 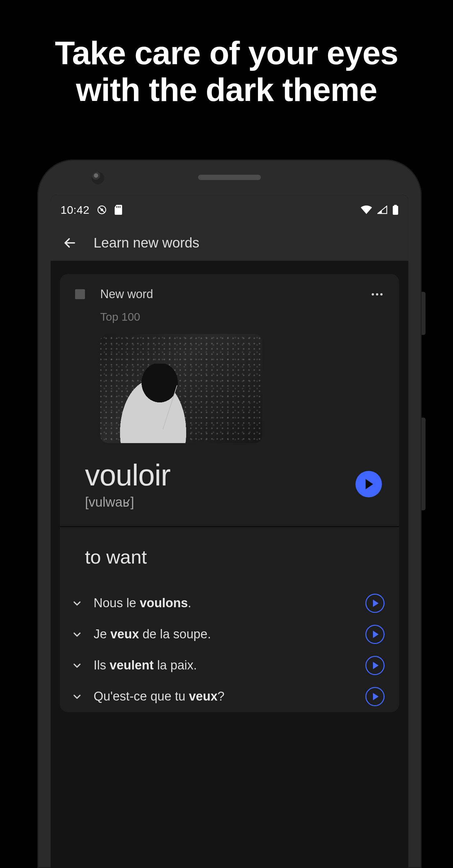 What do you see at coordinates (368, 484) in the screenshot?
I see `play-headword-button` at bounding box center [368, 484].